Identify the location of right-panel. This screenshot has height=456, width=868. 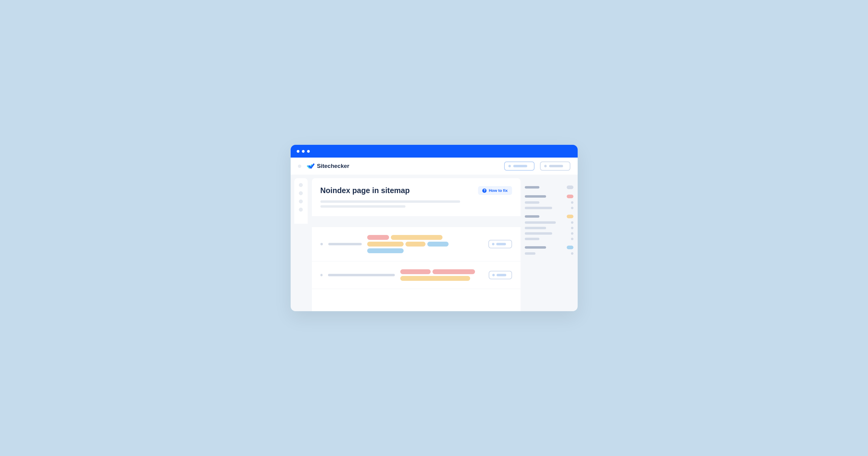
(549, 245).